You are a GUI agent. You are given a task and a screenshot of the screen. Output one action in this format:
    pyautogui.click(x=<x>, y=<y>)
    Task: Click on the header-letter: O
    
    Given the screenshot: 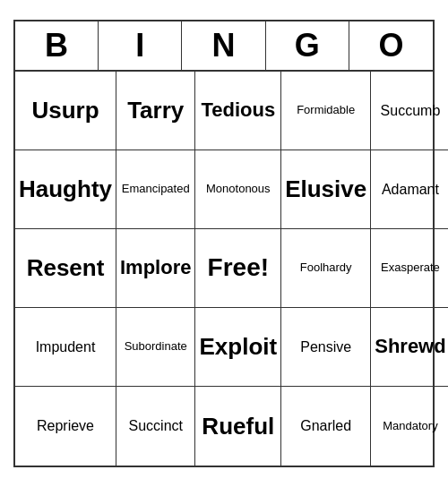 What is the action you would take?
    pyautogui.click(x=391, y=46)
    